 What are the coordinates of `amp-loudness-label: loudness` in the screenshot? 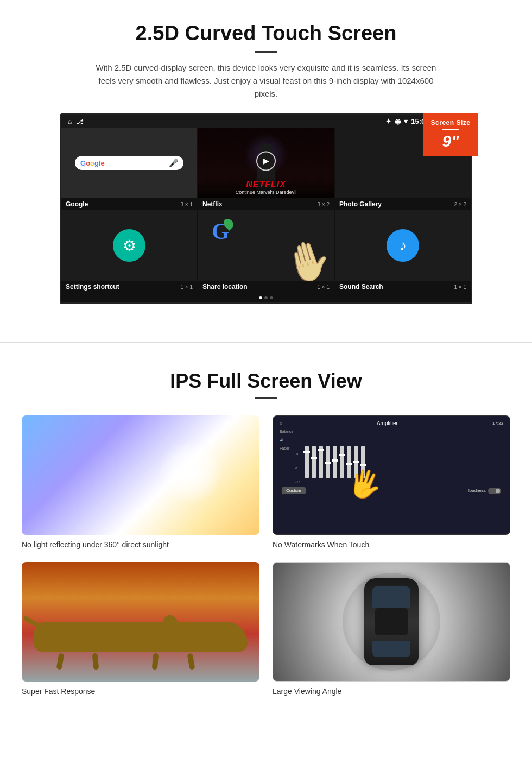 It's located at (477, 491).